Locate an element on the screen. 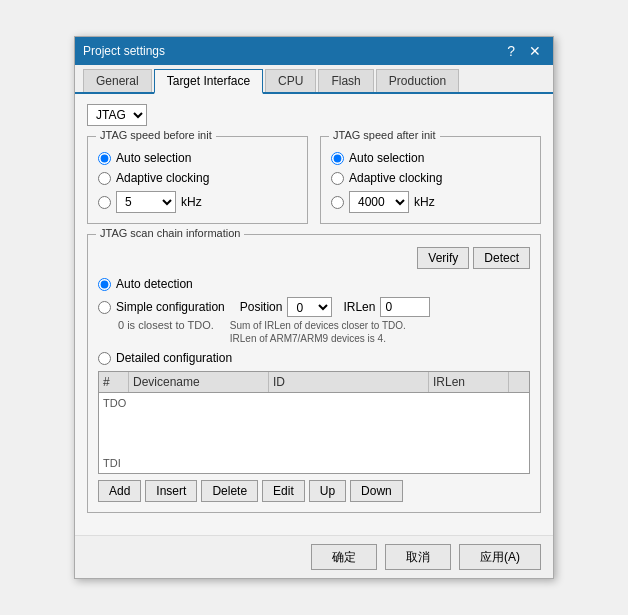  auto-detection-label: Auto detection is located at coordinates (154, 284).